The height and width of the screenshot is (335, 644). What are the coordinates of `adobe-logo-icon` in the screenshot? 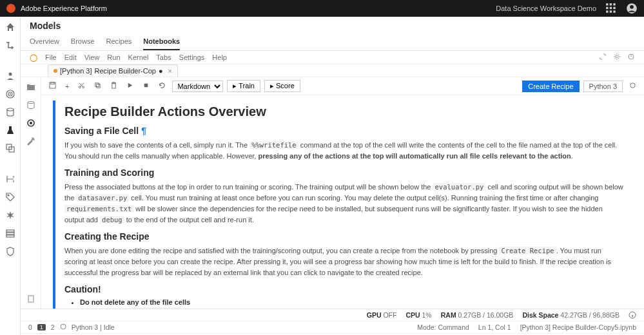 It's located at (11, 8).